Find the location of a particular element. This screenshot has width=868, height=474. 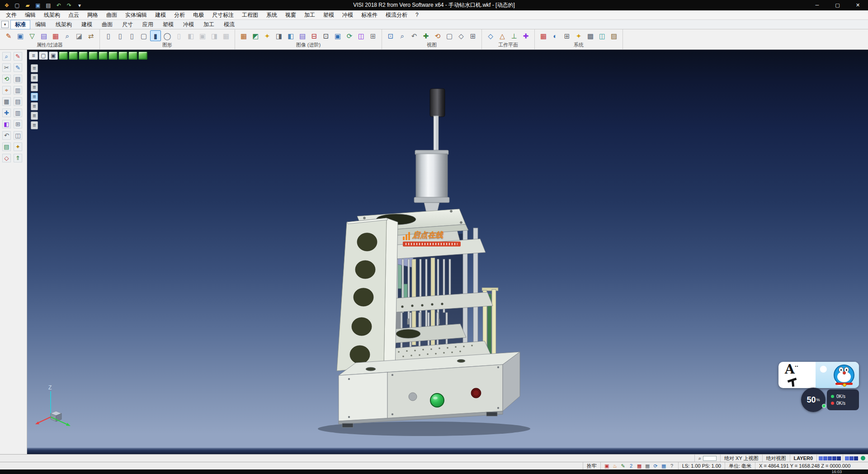

erase-attributes-icon: ◪ is located at coordinates (79, 36).